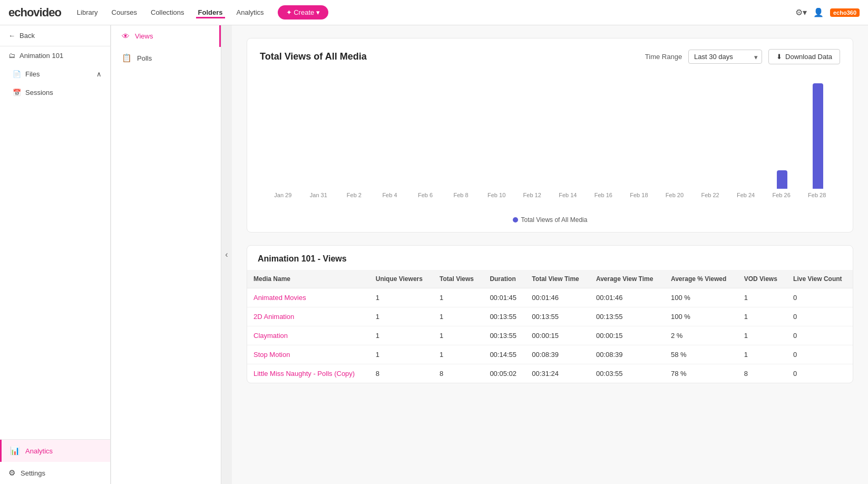  I want to click on time-range-label: Time Range, so click(664, 57).